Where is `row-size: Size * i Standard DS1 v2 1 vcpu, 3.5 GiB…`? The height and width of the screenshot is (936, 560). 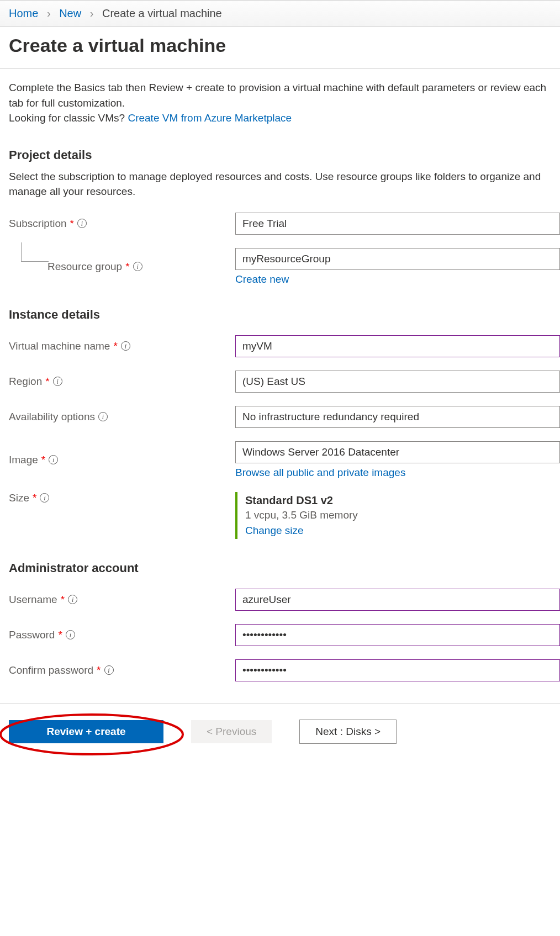 row-size: Size * i Standard DS1 v2 1 vcpu, 3.5 GiB… is located at coordinates (284, 516).